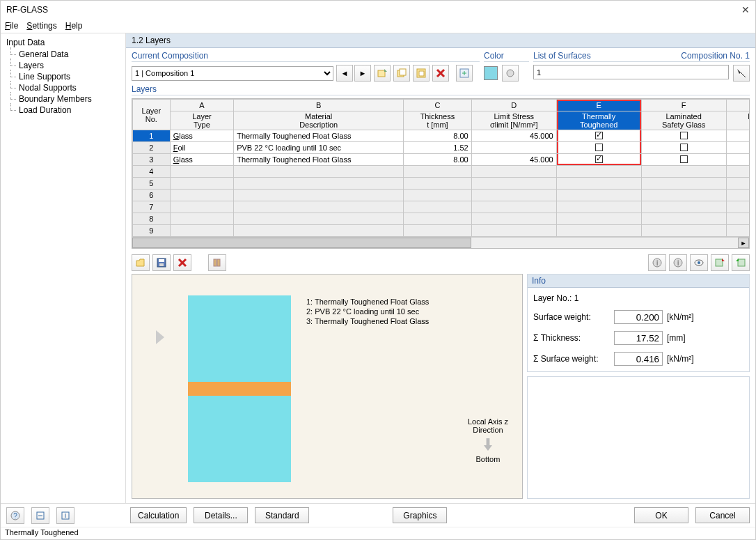  I want to click on tree-item-1: Layers, so click(65, 65).